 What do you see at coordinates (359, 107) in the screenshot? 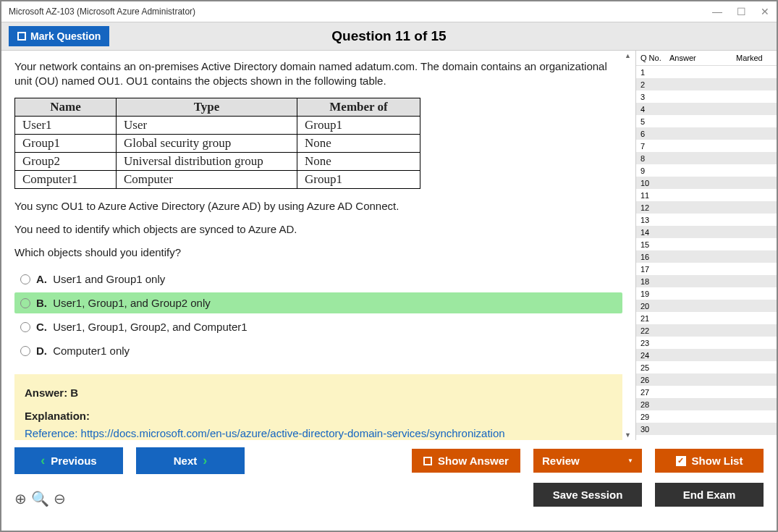
I see `table-header-memberof: Member of` at bounding box center [359, 107].